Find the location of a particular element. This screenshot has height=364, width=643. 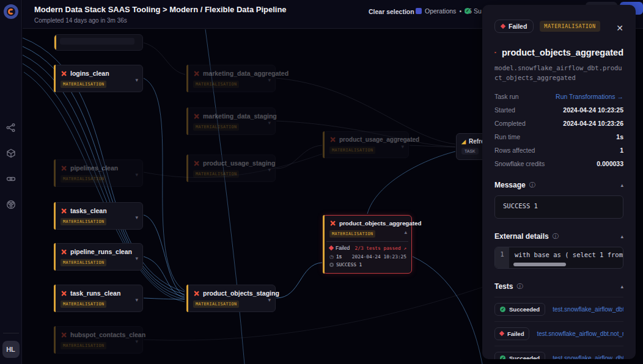

node-product-objects-aggregated-selected: product_objects_aggregated ▴ MATERIALISA… is located at coordinates (367, 244).